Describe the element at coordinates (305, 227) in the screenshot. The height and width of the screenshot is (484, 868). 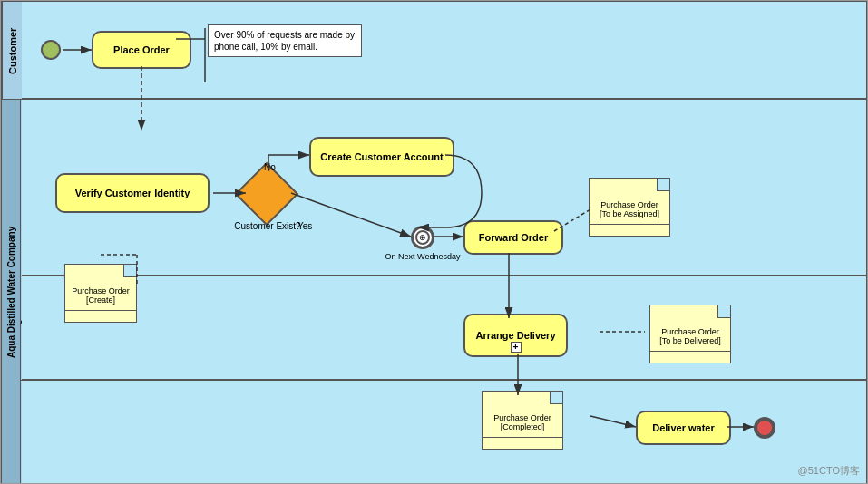
I see `gateway-yes-label: Yes` at that location.